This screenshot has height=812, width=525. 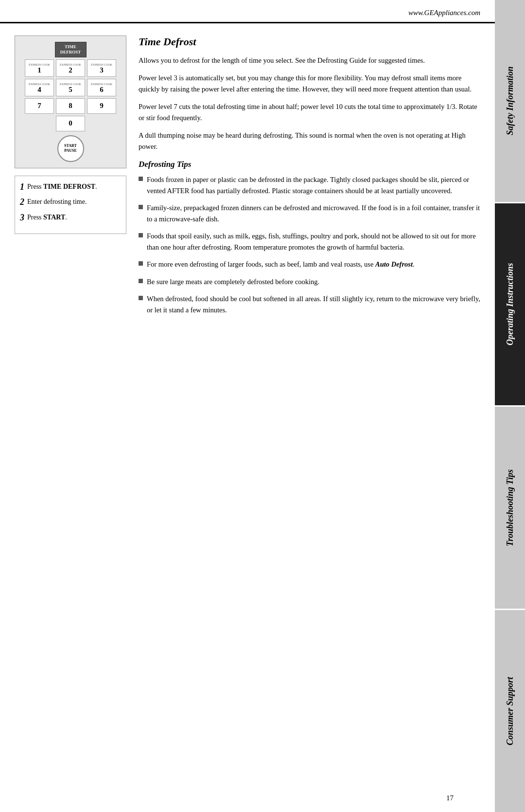 I want to click on start-pause-button: START PAUSE, so click(x=71, y=149).